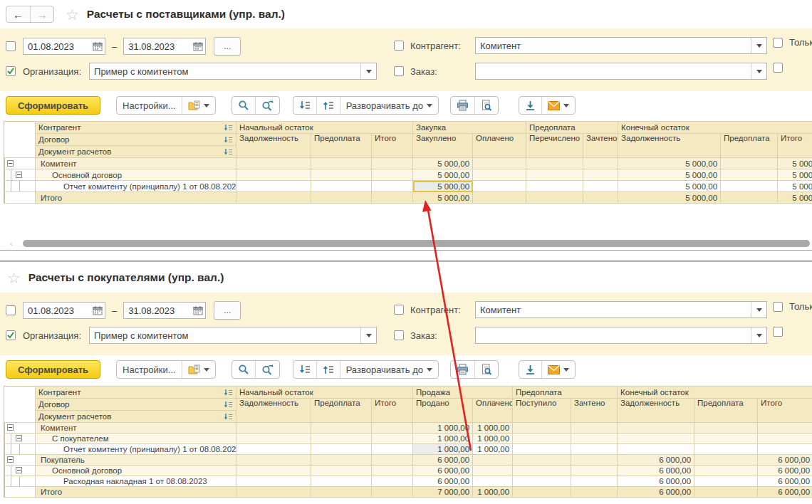  Describe the element at coordinates (399, 46) in the screenshot. I see `contragent-checkbox` at that location.